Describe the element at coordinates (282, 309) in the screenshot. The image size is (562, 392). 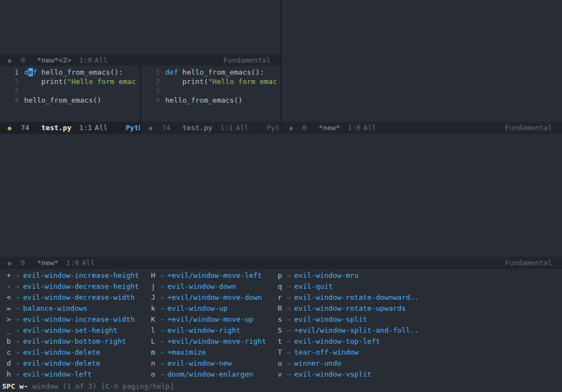
I see `binding-key: R` at that location.